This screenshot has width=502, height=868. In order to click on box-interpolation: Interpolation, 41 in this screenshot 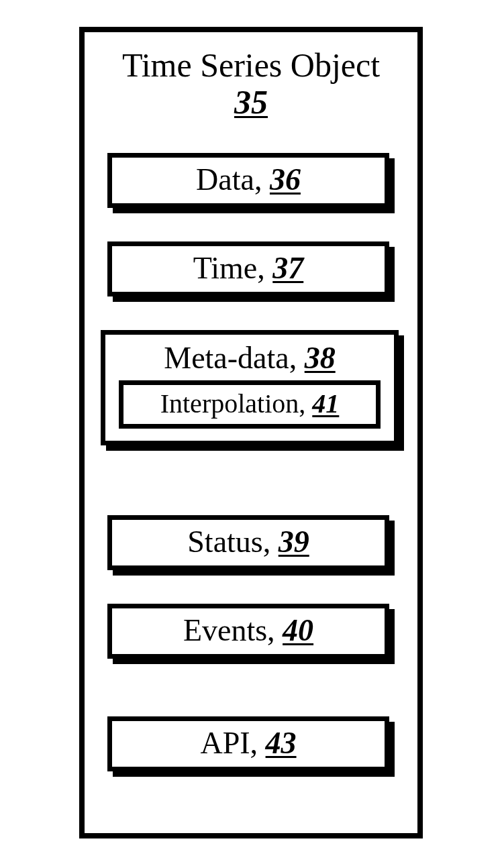, I will do `click(250, 404)`.